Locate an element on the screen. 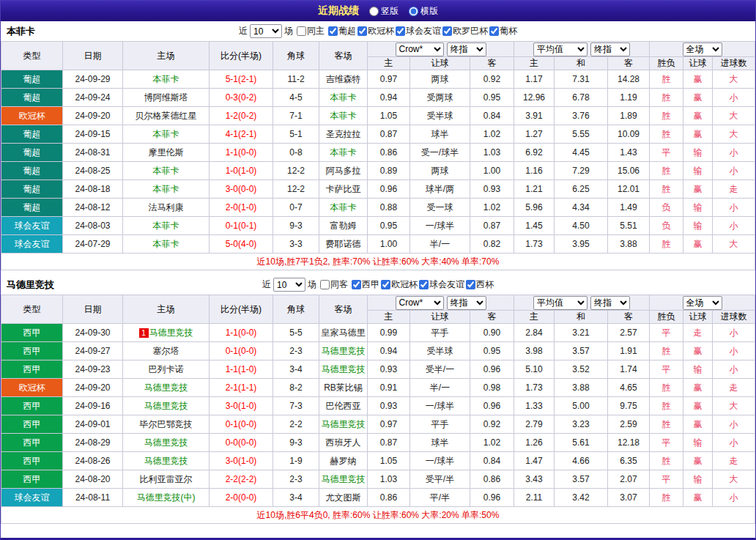 The image size is (756, 540). cell-crown-away-odds: 0.96 is located at coordinates (492, 498).